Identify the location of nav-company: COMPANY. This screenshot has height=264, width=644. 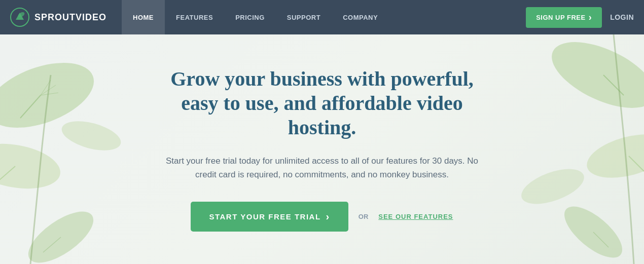
(360, 17).